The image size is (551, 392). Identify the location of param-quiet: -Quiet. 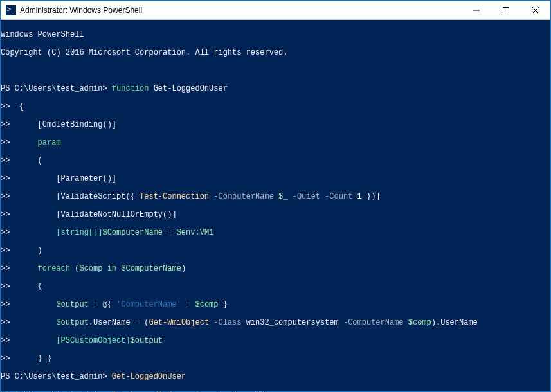
(304, 197).